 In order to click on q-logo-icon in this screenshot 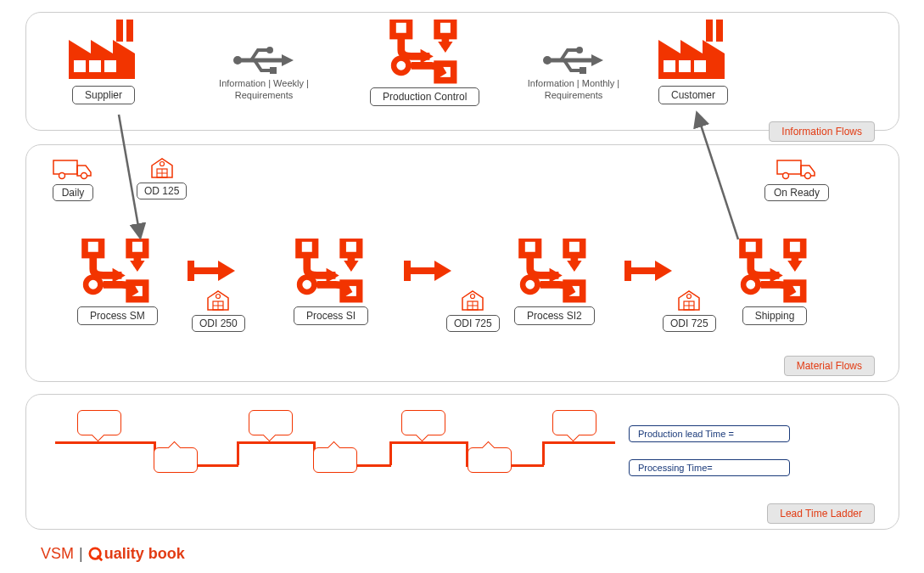, I will do `click(96, 554)`.